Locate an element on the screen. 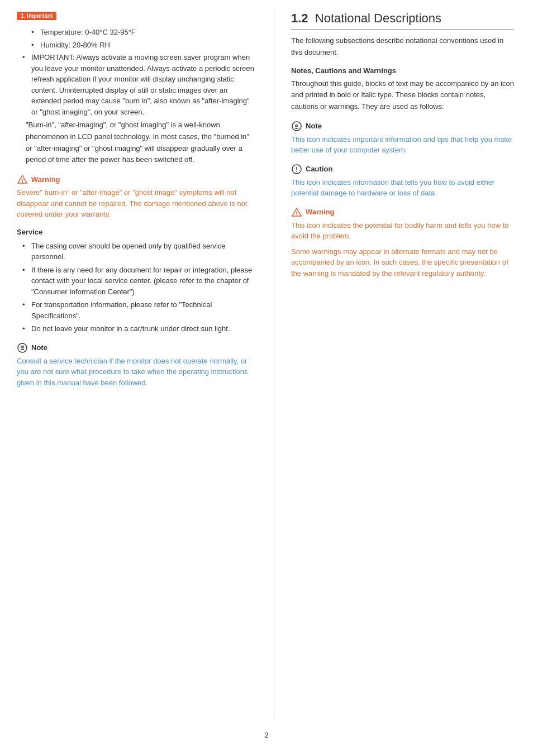  list-item: If there is any need for any document fo… is located at coordinates (140, 281).